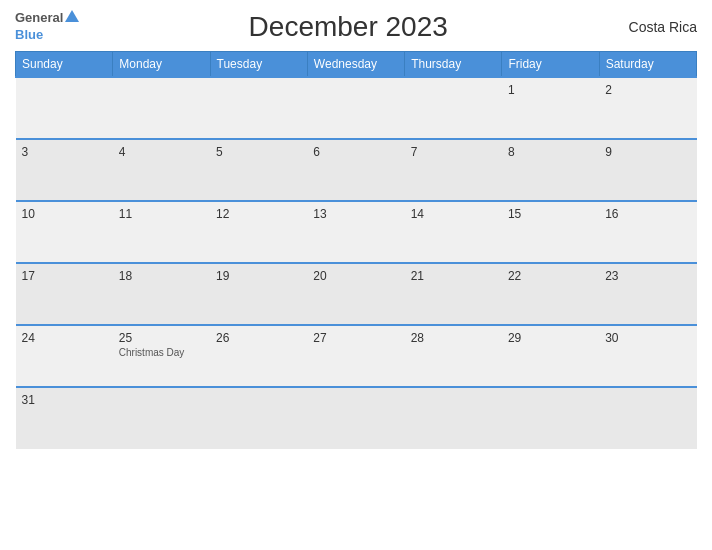  I want to click on day-number: 11, so click(162, 214).